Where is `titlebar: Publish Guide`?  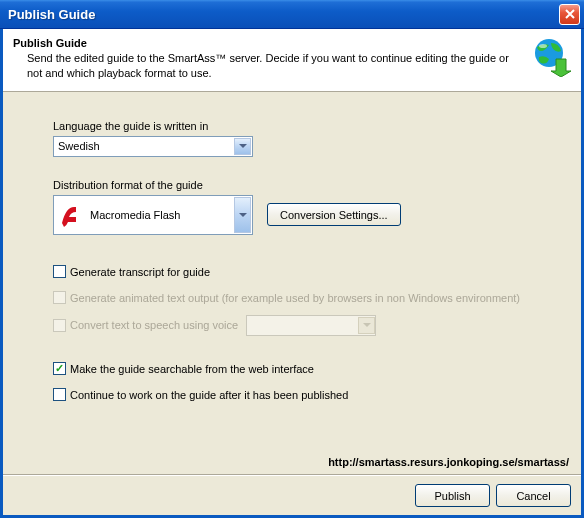
titlebar: Publish Guide is located at coordinates (292, 14).